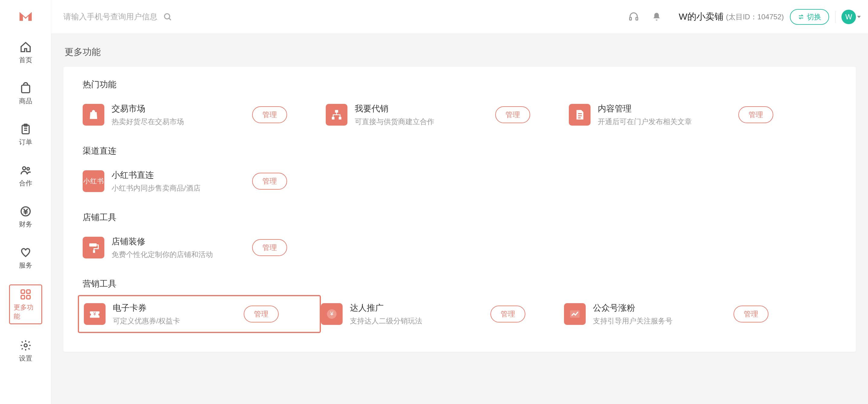 This screenshot has height=404, width=868. What do you see at coordinates (26, 345) in the screenshot?
I see `gear-icon` at bounding box center [26, 345].